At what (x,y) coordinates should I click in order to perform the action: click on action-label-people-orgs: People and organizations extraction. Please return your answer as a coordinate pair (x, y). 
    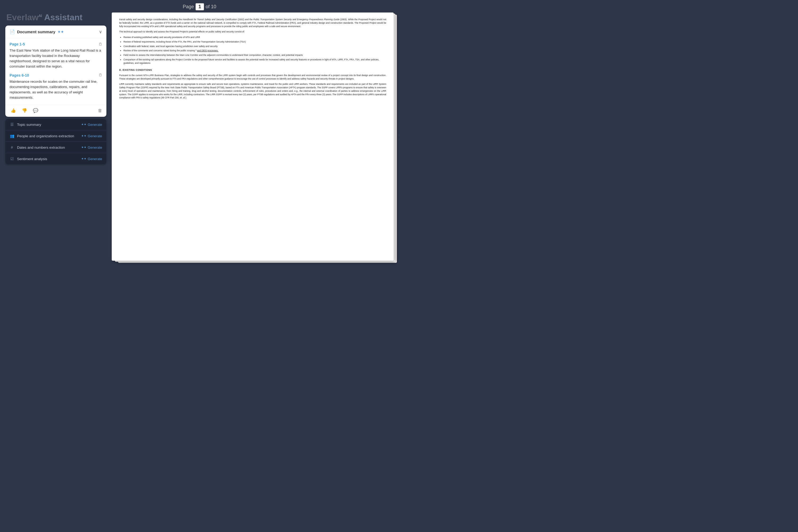
    Looking at the image, I should click on (45, 136).